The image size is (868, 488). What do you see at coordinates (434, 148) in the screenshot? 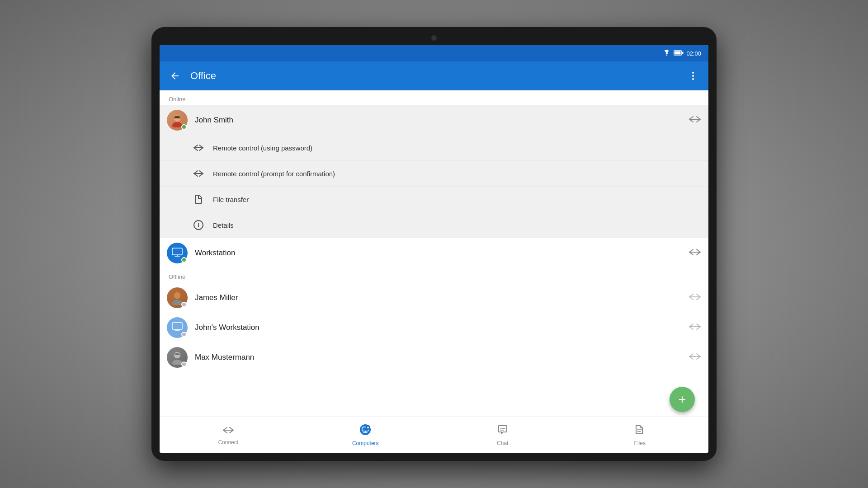
I see `sub-item-remote-password: Remote control (using password)` at bounding box center [434, 148].